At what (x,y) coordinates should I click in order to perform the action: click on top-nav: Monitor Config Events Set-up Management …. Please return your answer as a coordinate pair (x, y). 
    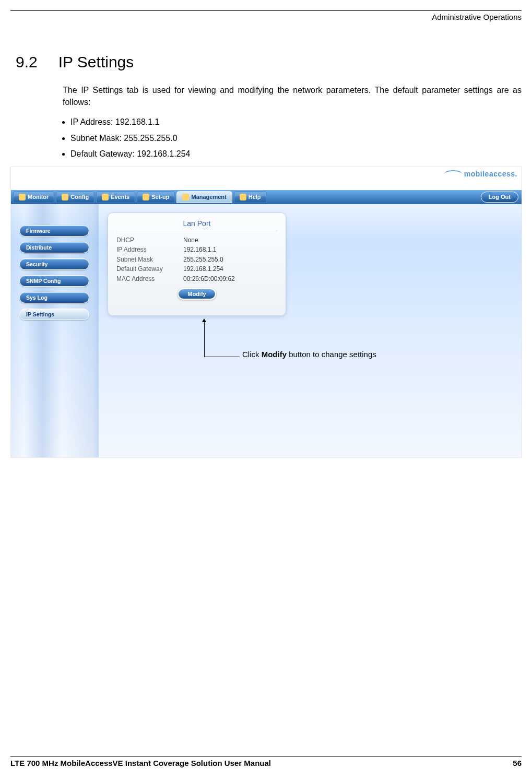
    Looking at the image, I should click on (266, 197).